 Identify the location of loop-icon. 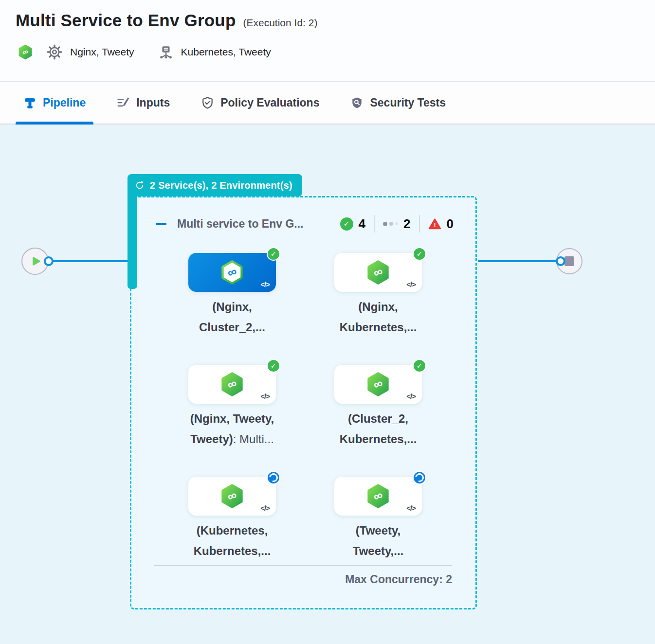
(140, 185).